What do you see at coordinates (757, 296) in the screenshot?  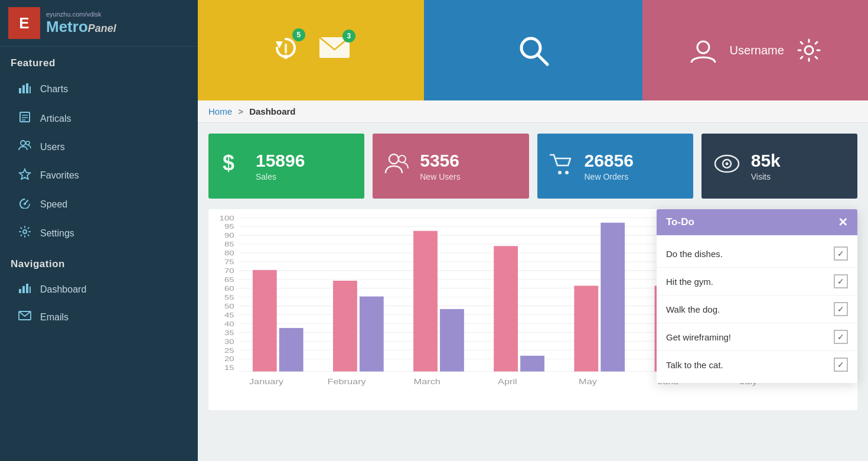 I see `todo-panel: To-Do ✕ Do the dishes. ✓ Hit the gym. ✓ …` at bounding box center [757, 296].